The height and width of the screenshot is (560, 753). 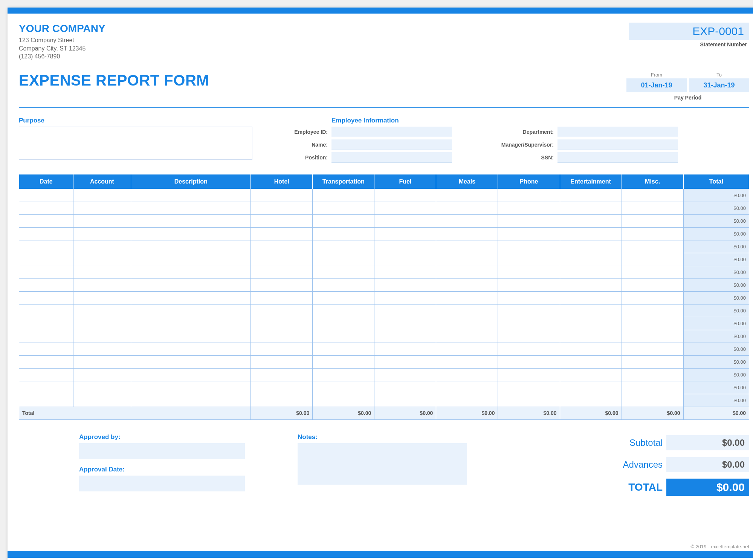 I want to click on advances-value: $0.00, so click(x=708, y=465).